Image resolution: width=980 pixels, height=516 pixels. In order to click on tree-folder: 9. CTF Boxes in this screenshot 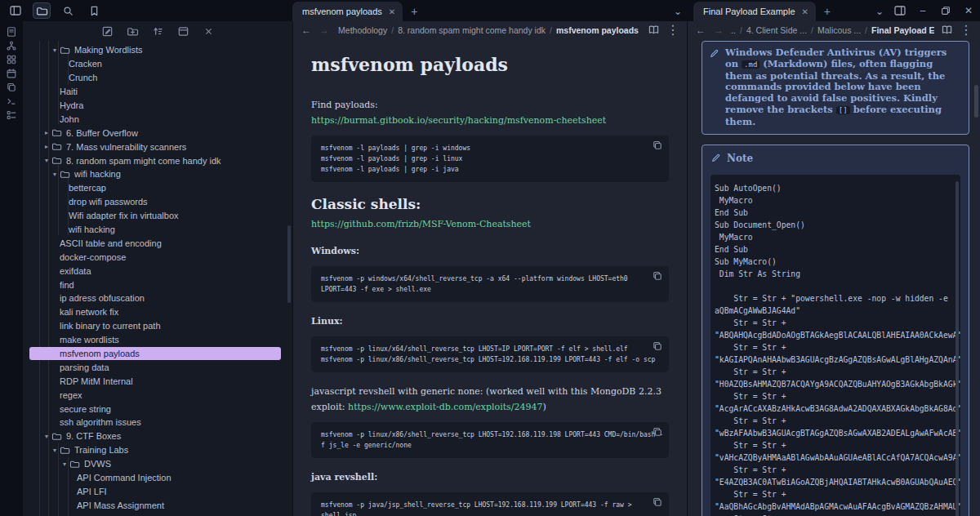, I will do `click(158, 436)`.